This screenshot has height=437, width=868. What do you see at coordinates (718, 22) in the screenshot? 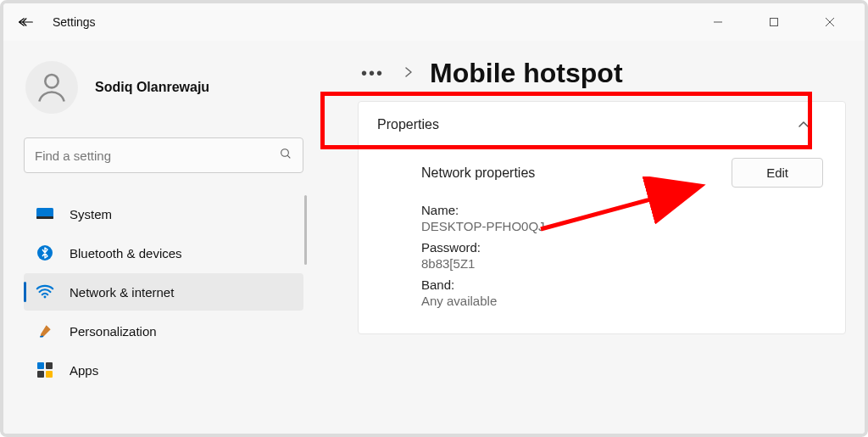
I see `minimize-icon` at bounding box center [718, 22].